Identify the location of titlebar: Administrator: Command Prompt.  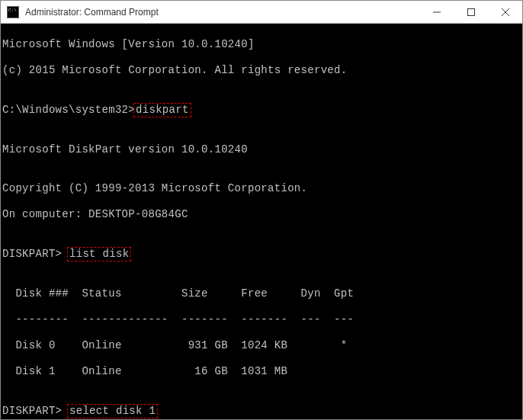
(262, 12).